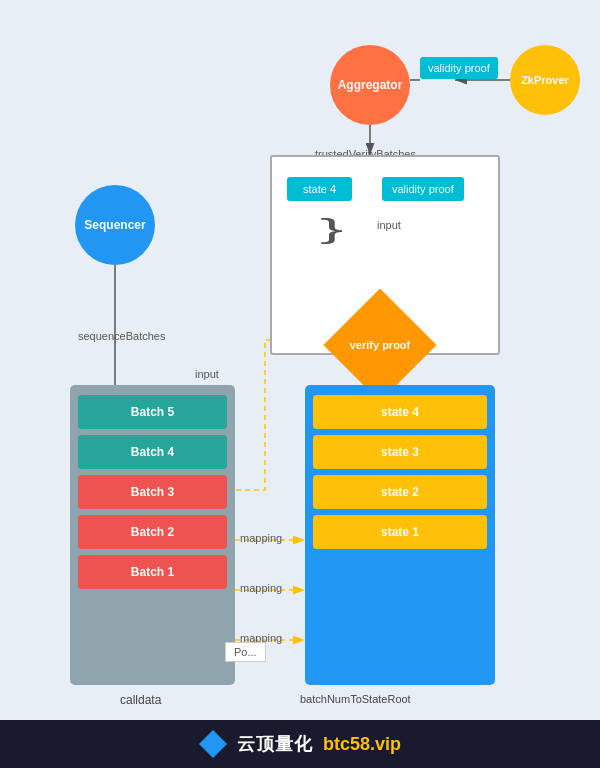 This screenshot has width=600, height=768. What do you see at coordinates (400, 452) in the screenshot?
I see `state-3: state 3` at bounding box center [400, 452].